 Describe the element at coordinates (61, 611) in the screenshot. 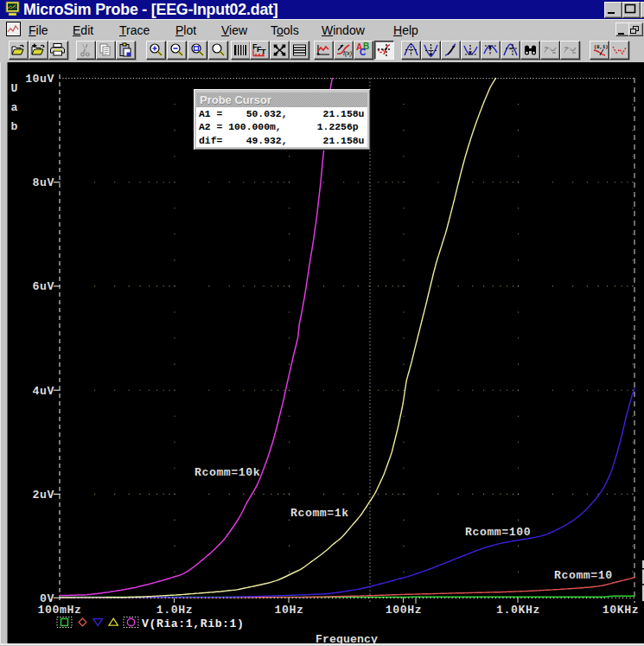

I see `svg-text: 100mHz` at that location.